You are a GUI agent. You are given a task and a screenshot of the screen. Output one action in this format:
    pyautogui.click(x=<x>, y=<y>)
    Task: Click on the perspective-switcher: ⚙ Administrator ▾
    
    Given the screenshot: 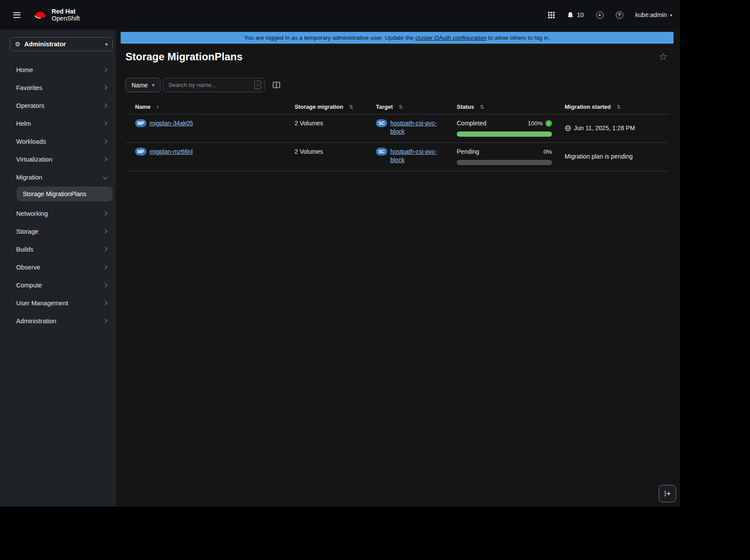 What is the action you would take?
    pyautogui.click(x=61, y=44)
    